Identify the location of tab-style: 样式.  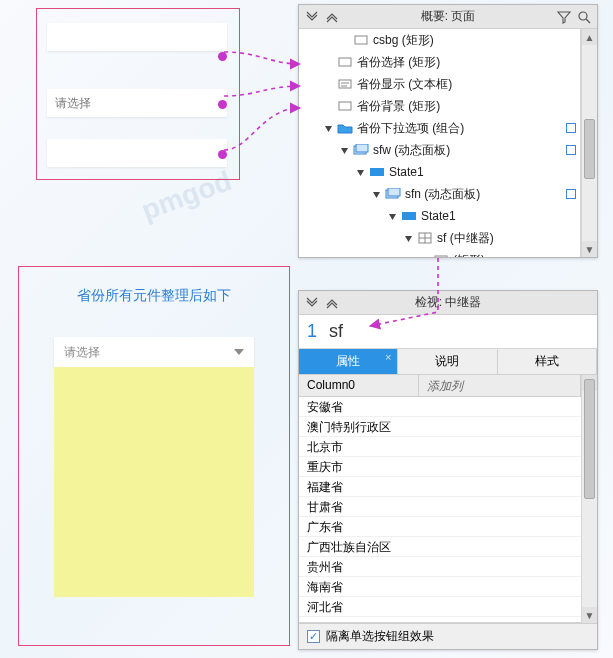
(548, 362).